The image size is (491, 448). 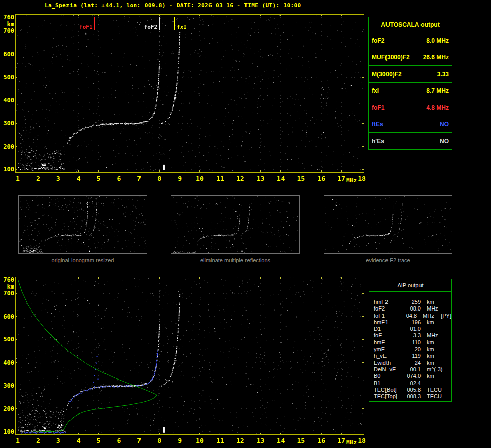 What do you see at coordinates (413, 384) in the screenshot?
I see `aip-param-value: 02.4` at bounding box center [413, 384].